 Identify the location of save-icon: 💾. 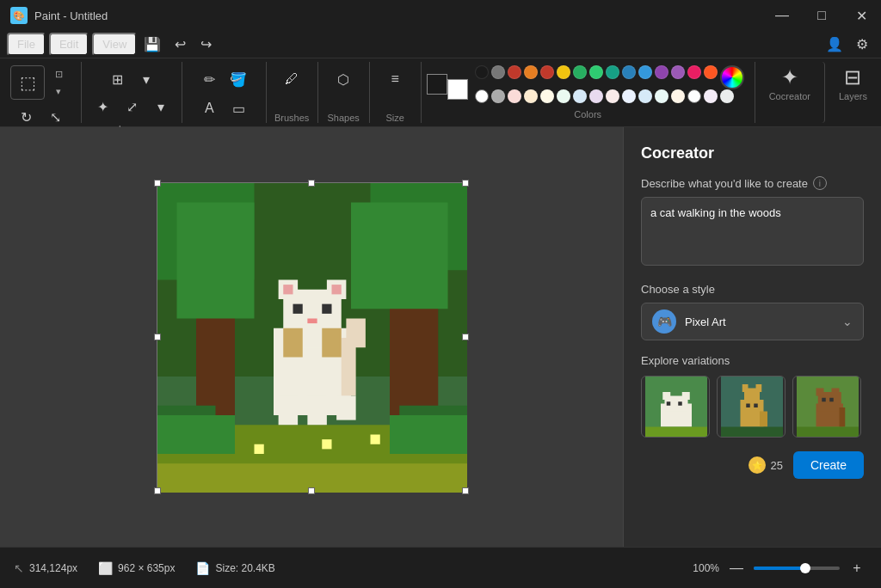
(152, 45).